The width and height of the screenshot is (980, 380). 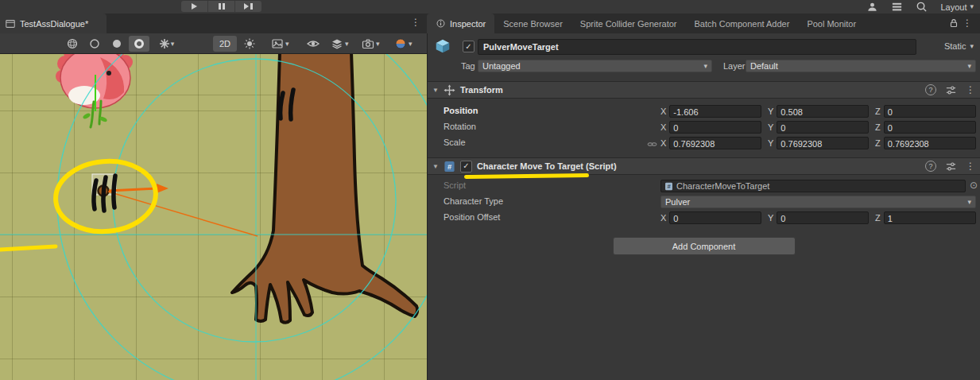 What do you see at coordinates (629, 24) in the screenshot?
I see `tab-sprite-collider-generator: Sprite Collider Generator` at bounding box center [629, 24].